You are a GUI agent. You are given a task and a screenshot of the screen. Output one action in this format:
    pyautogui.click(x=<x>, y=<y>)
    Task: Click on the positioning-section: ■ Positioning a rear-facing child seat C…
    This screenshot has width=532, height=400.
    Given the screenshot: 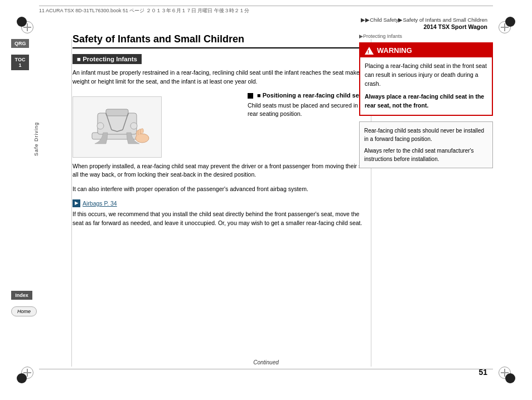 What is the action you would take?
    pyautogui.click(x=309, y=108)
    